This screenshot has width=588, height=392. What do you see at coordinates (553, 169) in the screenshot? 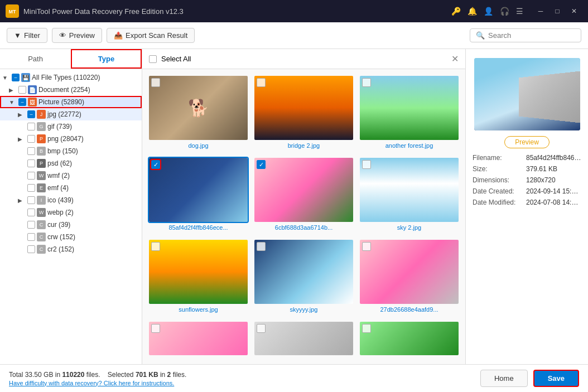
I see `size-value: 379.61 KB` at bounding box center [553, 169].